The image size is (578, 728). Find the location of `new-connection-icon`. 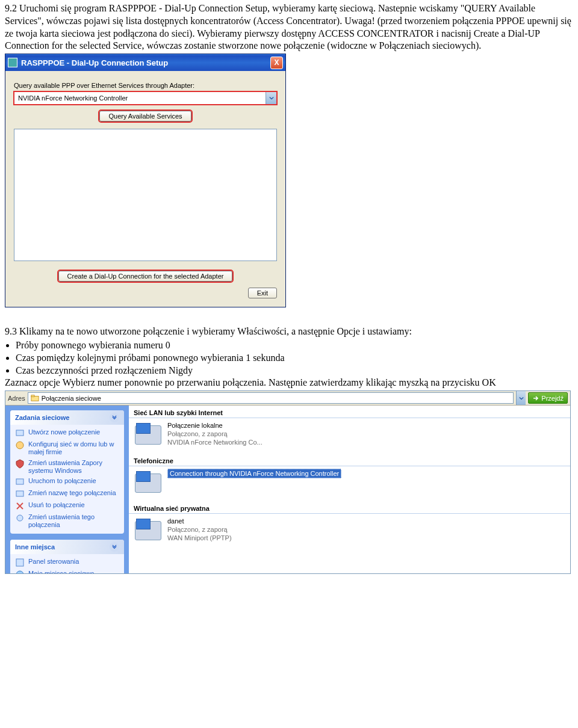

new-connection-icon is located at coordinates (20, 433).